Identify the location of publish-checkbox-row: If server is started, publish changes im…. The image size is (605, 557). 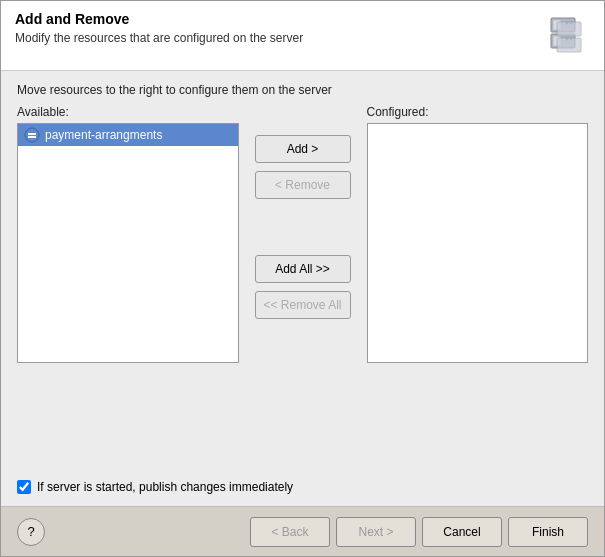
(302, 487).